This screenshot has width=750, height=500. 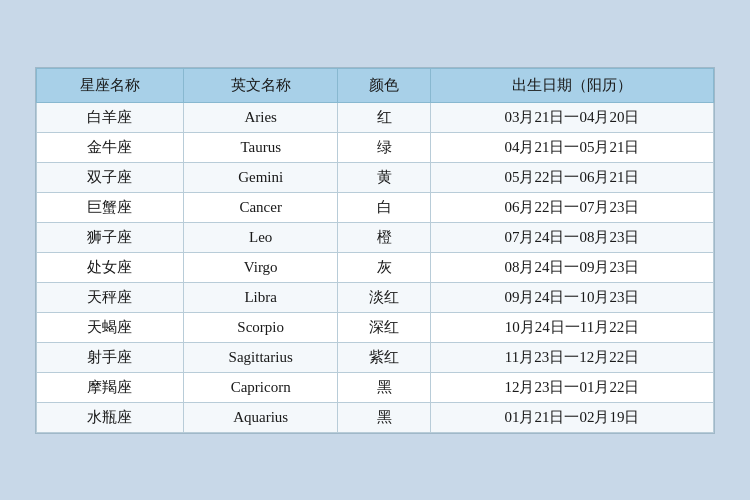 I want to click on cell-dates: 08月24日一09月23日, so click(x=572, y=267).